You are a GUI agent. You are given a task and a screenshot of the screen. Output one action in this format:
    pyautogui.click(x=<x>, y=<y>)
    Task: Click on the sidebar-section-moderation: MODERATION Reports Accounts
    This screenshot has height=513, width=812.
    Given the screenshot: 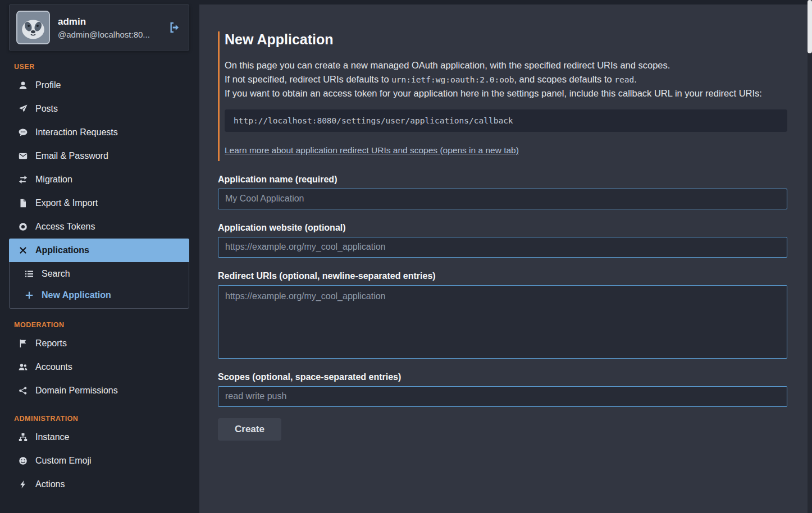 What is the action you would take?
    pyautogui.click(x=99, y=361)
    